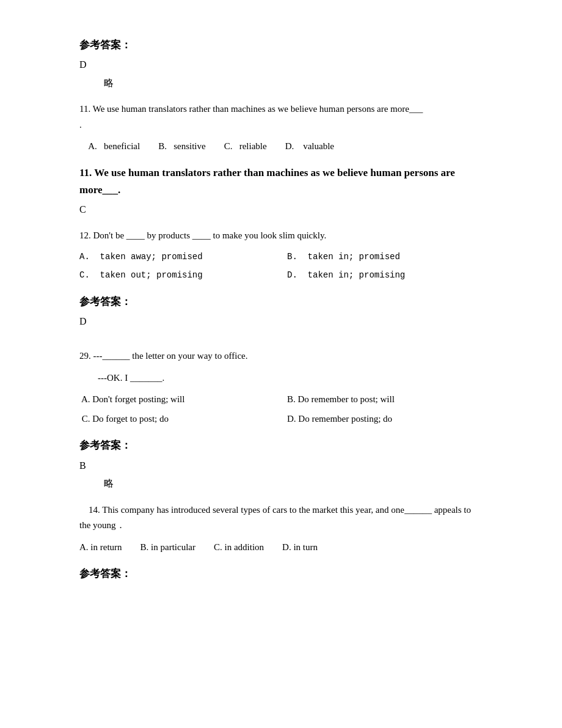 The width and height of the screenshot is (562, 728). I want to click on q14-option-d: D. in turn, so click(300, 547).